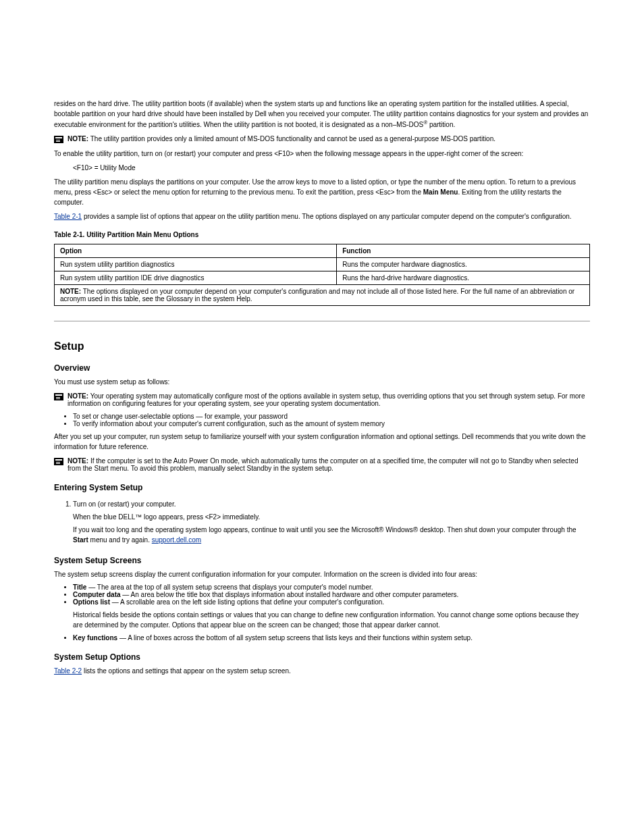 The height and width of the screenshot is (834, 644). I want to click on overview-paragraph: You must use system setup as follows:, so click(322, 382).